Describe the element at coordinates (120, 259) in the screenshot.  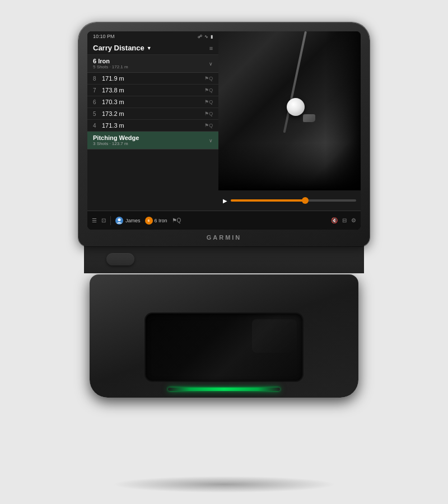
I see `power-button` at that location.